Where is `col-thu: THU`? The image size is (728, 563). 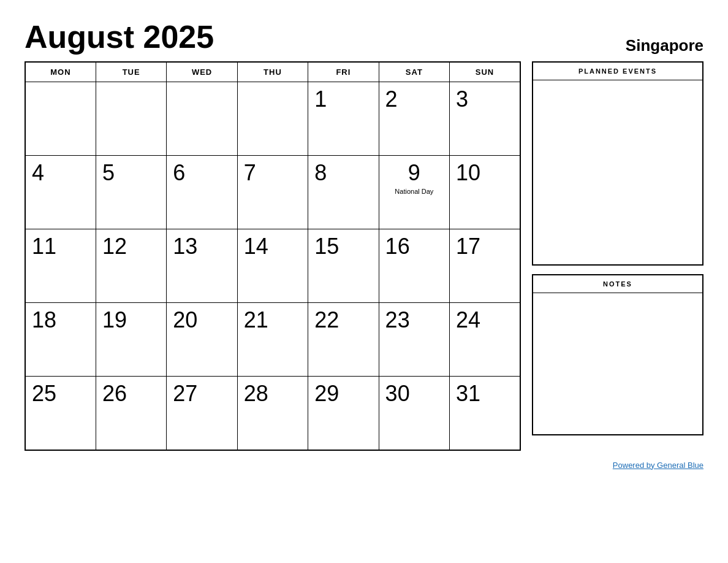 col-thu: THU is located at coordinates (272, 72).